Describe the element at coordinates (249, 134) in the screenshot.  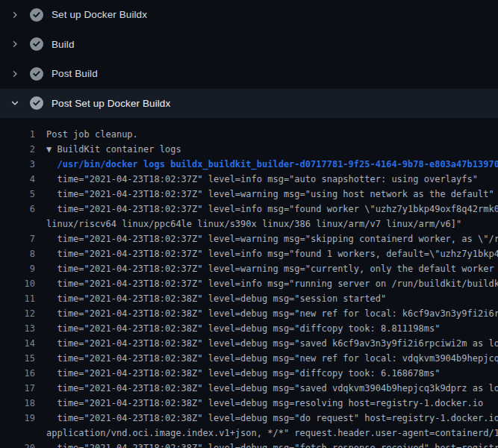
I see `log-line: 1Post job cleanup.` at that location.